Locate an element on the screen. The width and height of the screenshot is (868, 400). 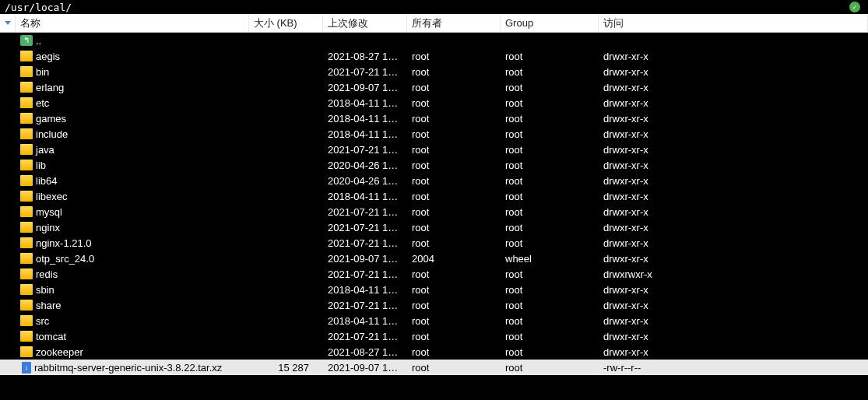
header-group: Group is located at coordinates (550, 23).